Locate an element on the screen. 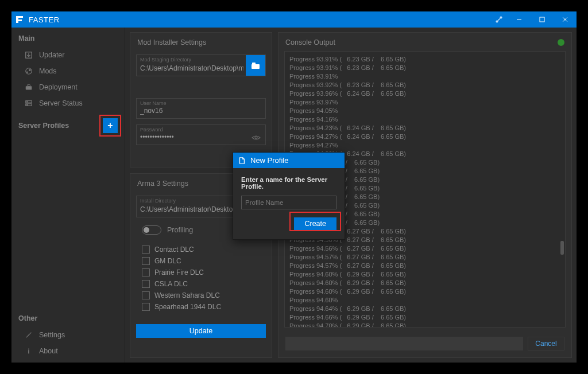 Image resolution: width=588 pixels, height=374 pixels. plus-icon: + is located at coordinates (110, 126).